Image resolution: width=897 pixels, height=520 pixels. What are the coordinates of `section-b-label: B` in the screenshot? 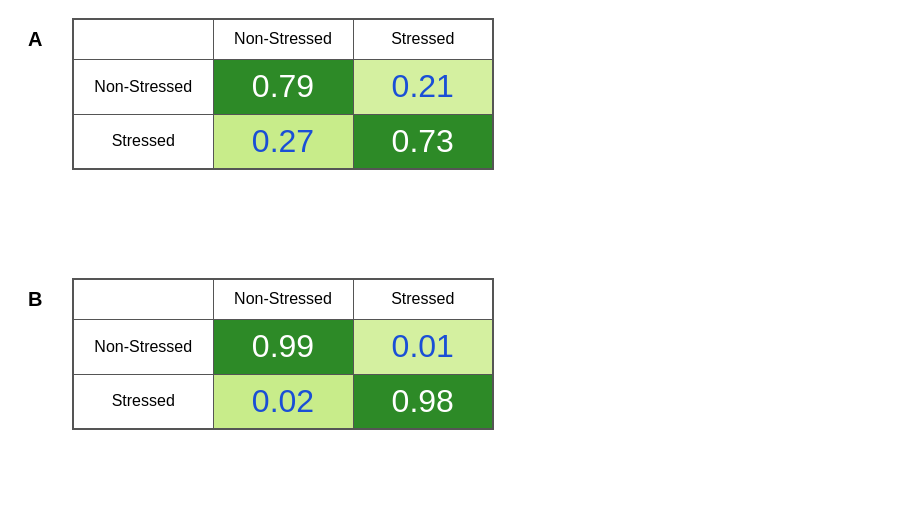 It's located at (35, 300).